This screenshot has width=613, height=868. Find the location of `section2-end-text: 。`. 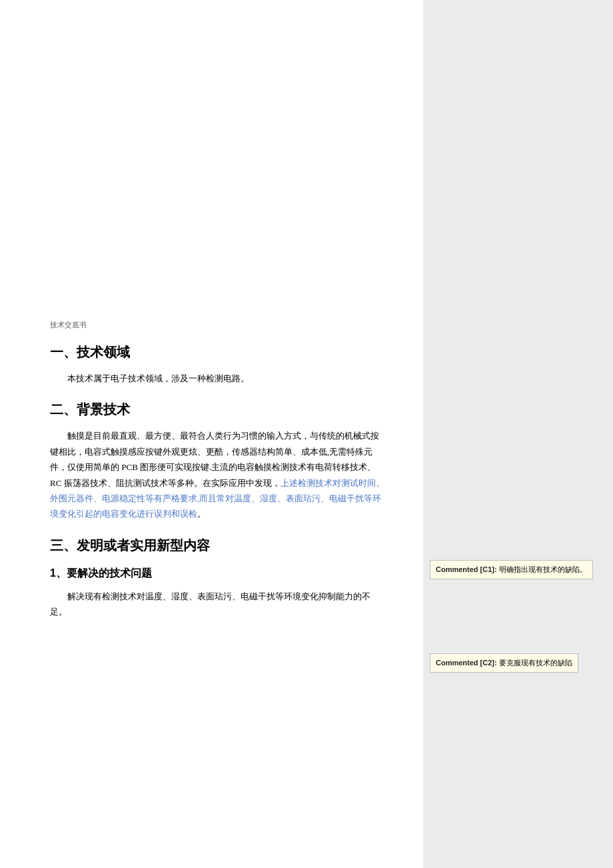

section2-end-text: 。 is located at coordinates (201, 513).